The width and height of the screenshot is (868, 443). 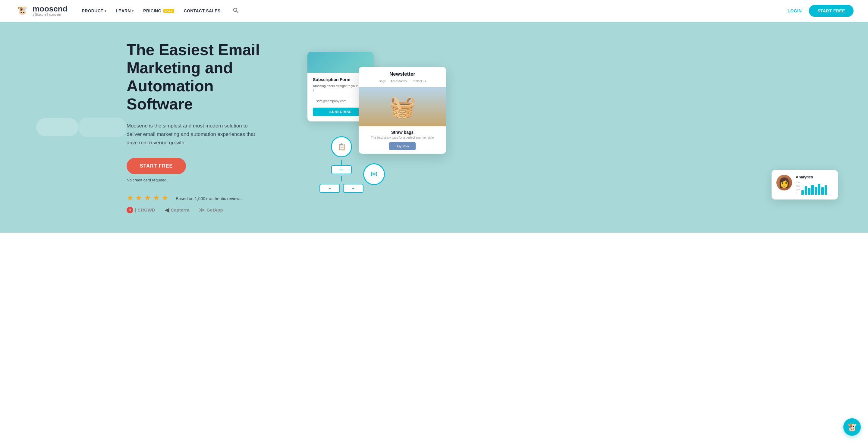 What do you see at coordinates (205, 127) in the screenshot?
I see `hero-left-content: The Easiest Email Marketing and Automati…` at bounding box center [205, 127].